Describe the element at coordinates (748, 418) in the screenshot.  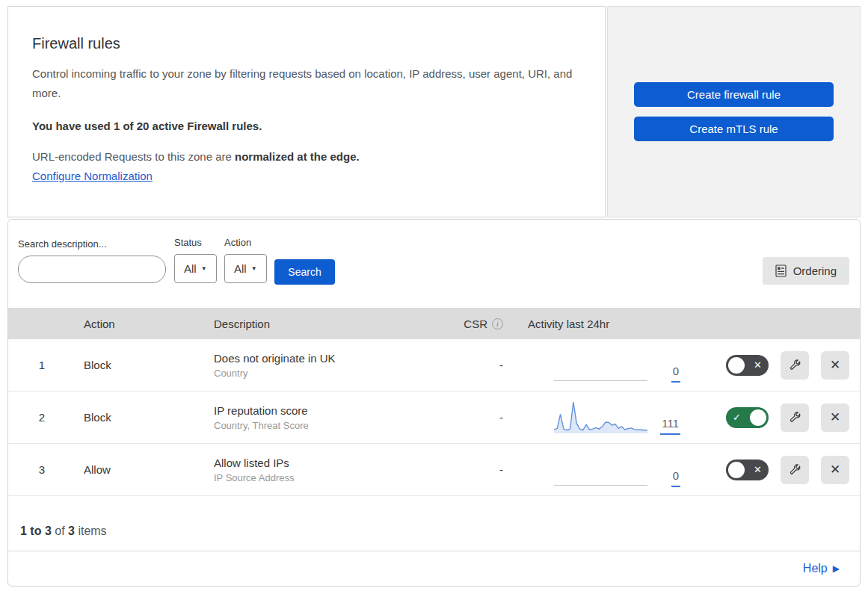
I see `enable-toggle: ✓` at that location.